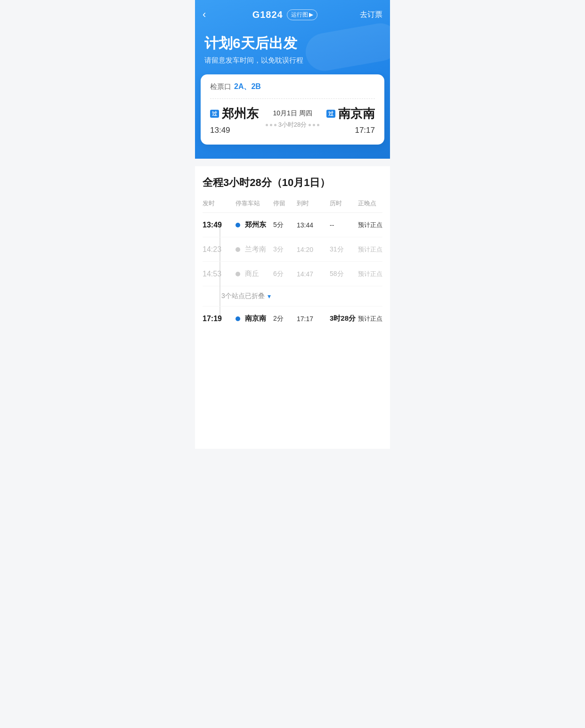 The width and height of the screenshot is (585, 728). What do you see at coordinates (219, 319) in the screenshot?
I see `last-stop-depart: 17:19` at bounding box center [219, 319].